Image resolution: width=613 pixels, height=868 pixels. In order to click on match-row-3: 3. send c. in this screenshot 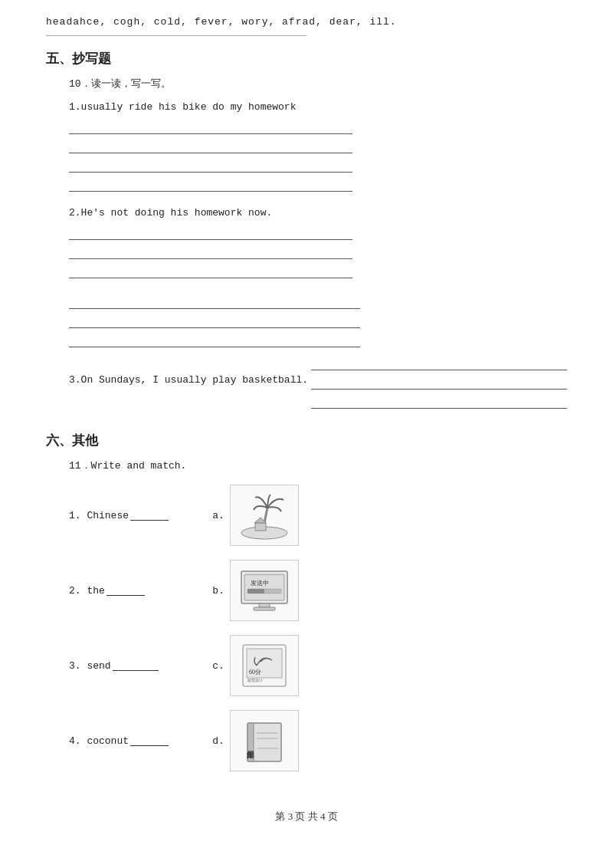, I will do `click(318, 666)`.